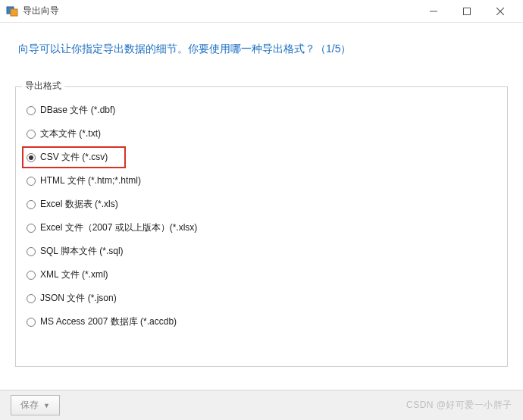 The height and width of the screenshot is (420, 523). Describe the element at coordinates (64, 133) in the screenshot. I see `radio-option-txt: 文本文件 (*.txt)` at that location.